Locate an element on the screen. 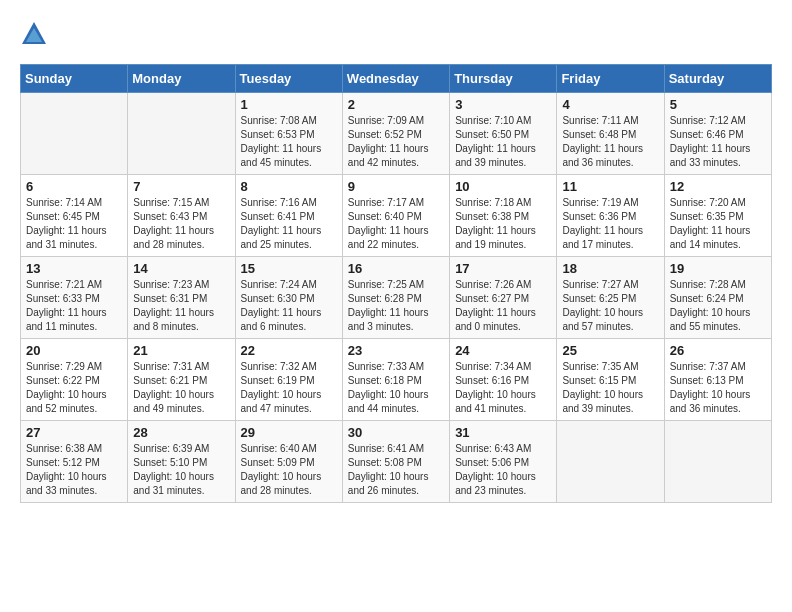  calendar-cell: 22Sunrise: 7:32 AM Sunset: 6:19 PM Dayli… is located at coordinates (288, 380).